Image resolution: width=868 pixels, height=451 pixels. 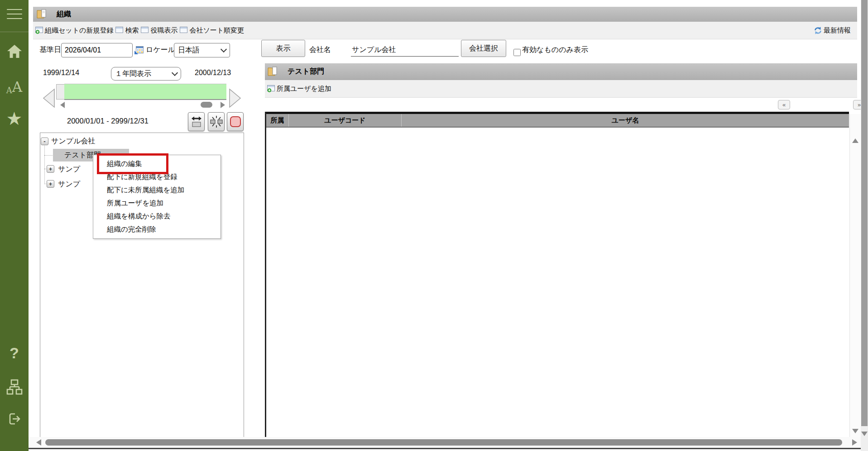 I want to click on detail-scroll-down-icon, so click(x=855, y=431).